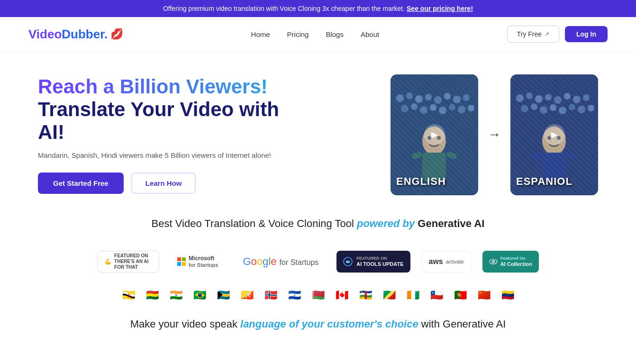  What do you see at coordinates (200, 295) in the screenshot?
I see `flag-brazil: 🇧🇷` at bounding box center [200, 295].